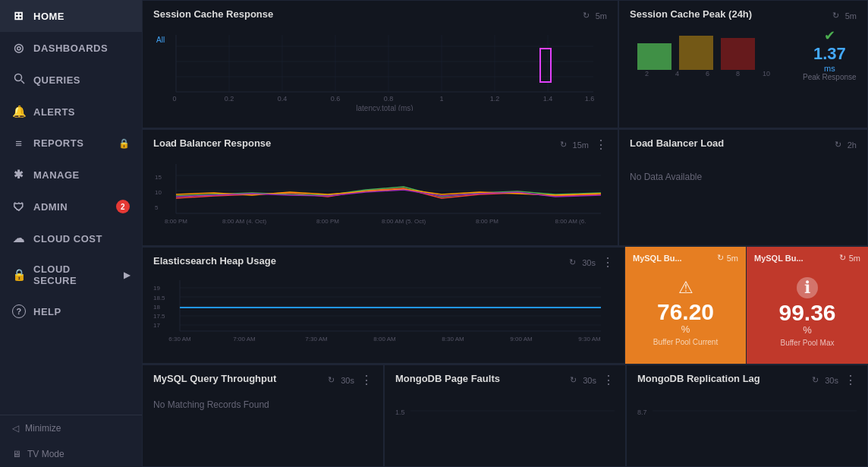  What do you see at coordinates (744, 177) in the screenshot?
I see `lb-load-no-data: No Data Available` at bounding box center [744, 177].